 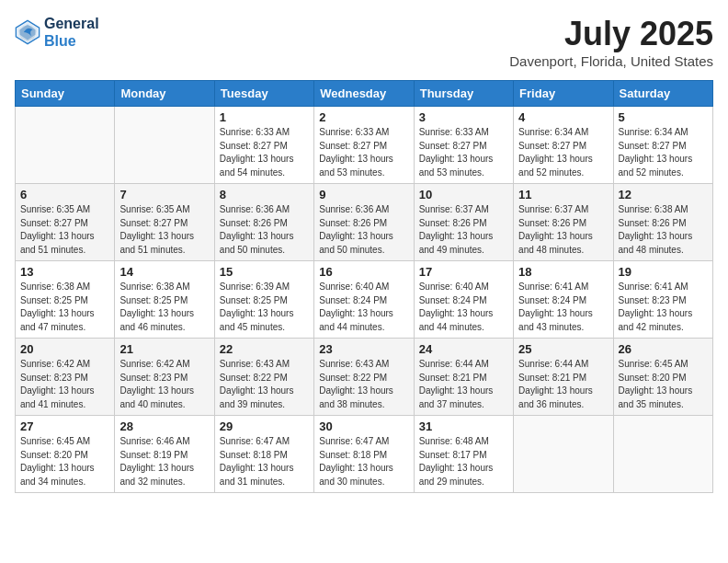 What do you see at coordinates (165, 94) in the screenshot?
I see `weekday-header: Monday` at bounding box center [165, 94].